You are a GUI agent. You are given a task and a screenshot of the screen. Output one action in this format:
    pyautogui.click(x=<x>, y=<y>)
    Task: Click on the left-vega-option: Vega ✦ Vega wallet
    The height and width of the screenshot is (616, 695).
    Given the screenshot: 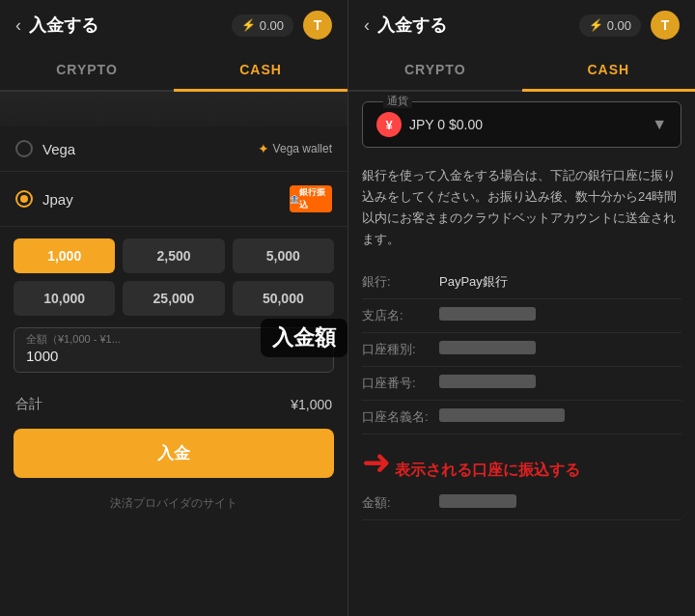 What is the action you would take?
    pyautogui.click(x=174, y=149)
    